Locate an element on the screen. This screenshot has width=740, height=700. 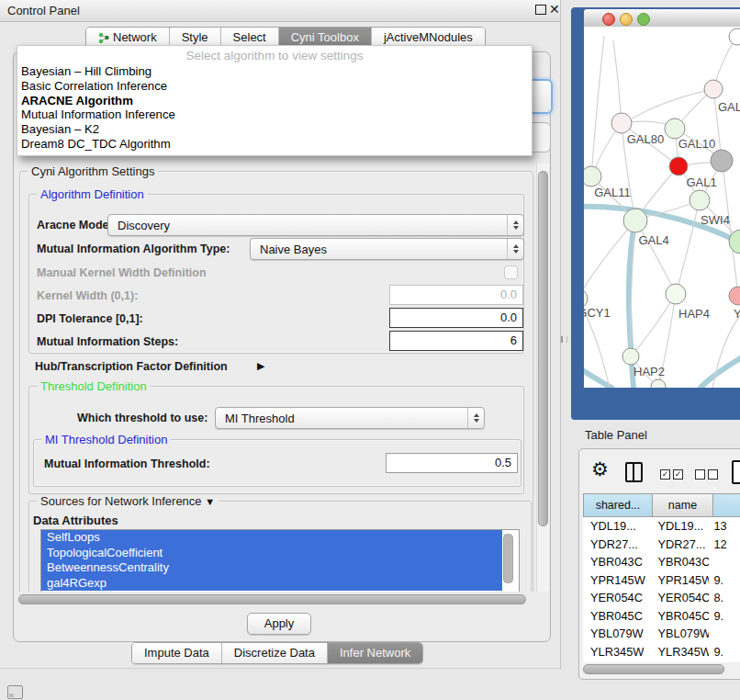
float-panel-icon is located at coordinates (541, 9).